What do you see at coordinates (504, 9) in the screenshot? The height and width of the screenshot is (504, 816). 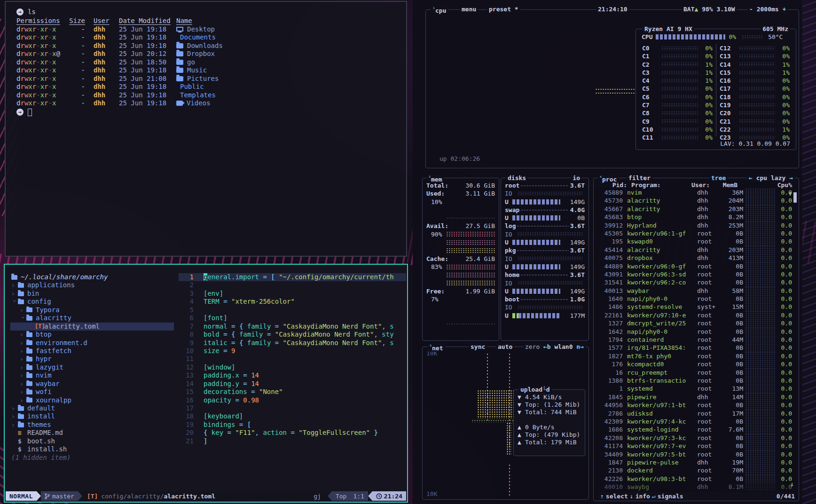 I see `tab-preset: preset *` at bounding box center [504, 9].